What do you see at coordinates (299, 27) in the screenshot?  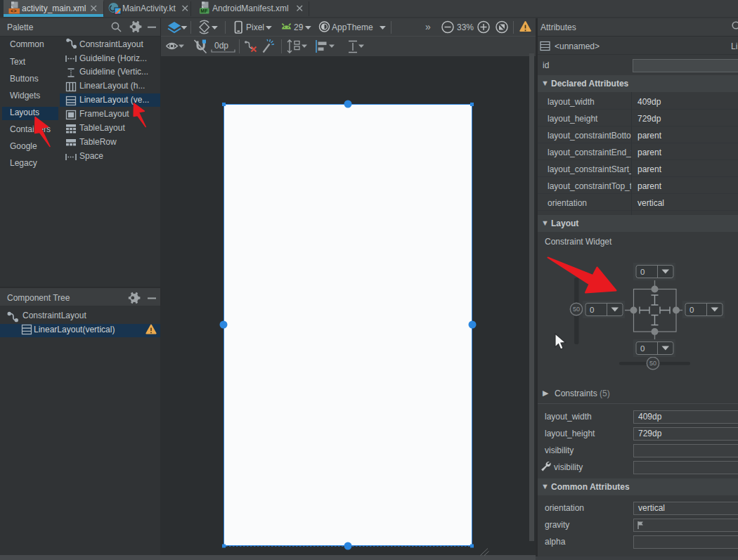 I see `svg-text: 29` at bounding box center [299, 27].